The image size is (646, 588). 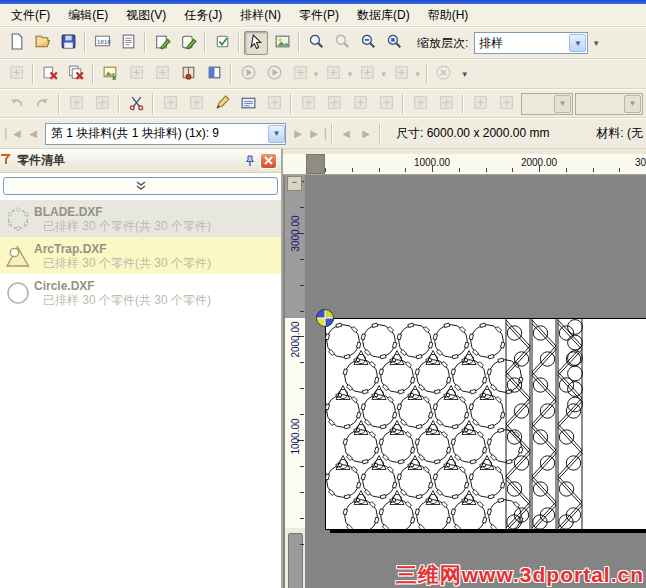 What do you see at coordinates (316, 43) in the screenshot?
I see `zoom-window-button` at bounding box center [316, 43].